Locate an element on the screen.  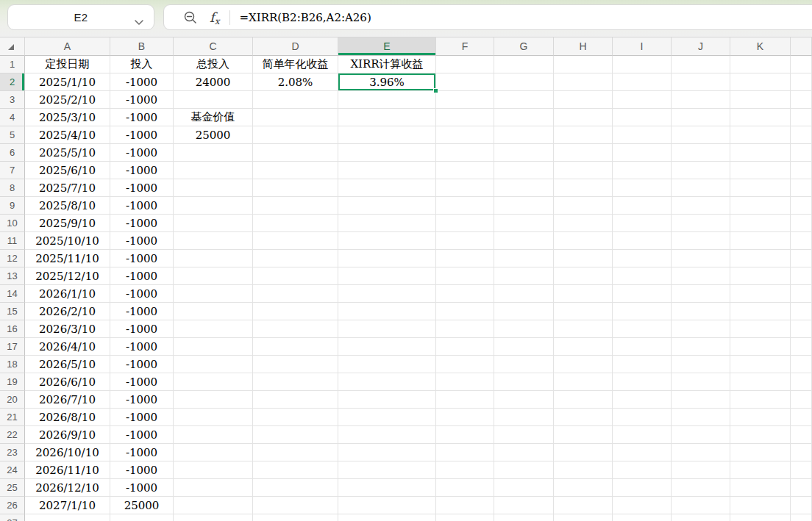
cell-J2 is located at coordinates (701, 82).